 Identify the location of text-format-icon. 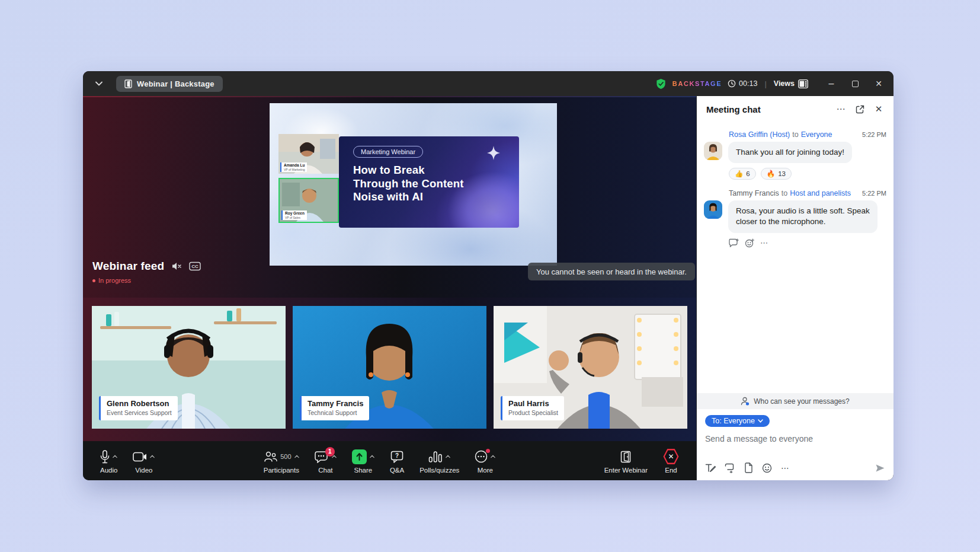
(710, 468).